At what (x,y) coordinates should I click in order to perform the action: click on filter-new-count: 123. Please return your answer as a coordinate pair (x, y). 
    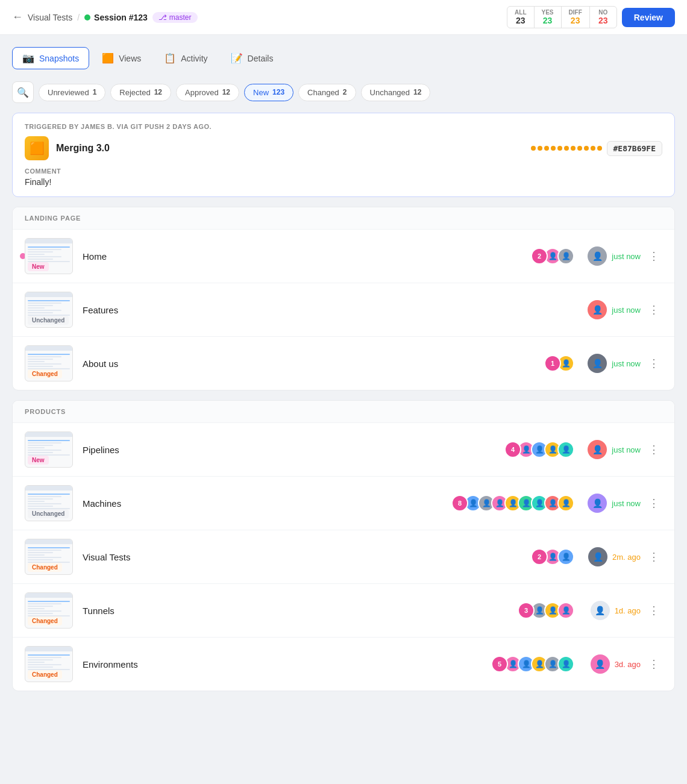
    Looking at the image, I should click on (278, 92).